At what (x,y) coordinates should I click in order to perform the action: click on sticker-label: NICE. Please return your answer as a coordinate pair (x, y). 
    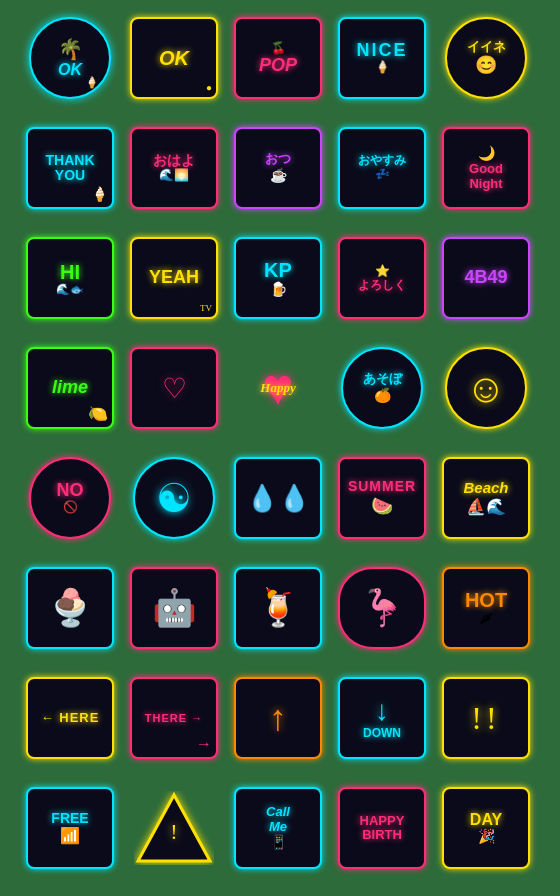
    Looking at the image, I should click on (382, 51).